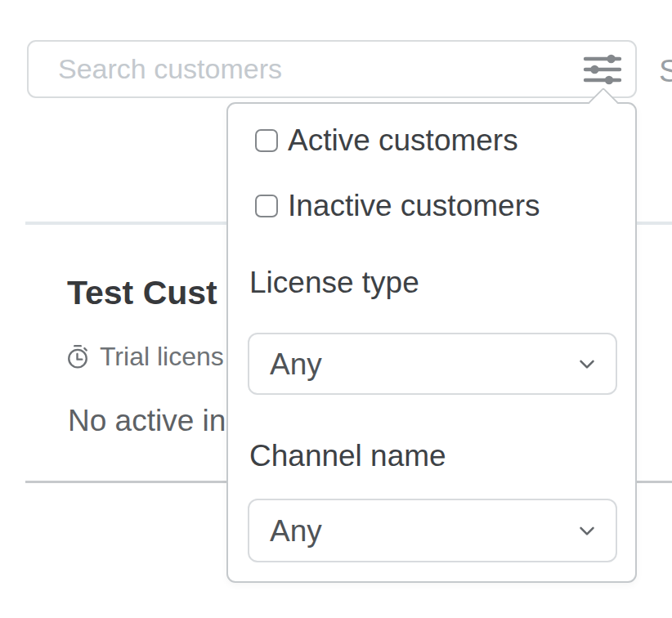 The width and height of the screenshot is (672, 618). I want to click on timer-icon, so click(78, 356).